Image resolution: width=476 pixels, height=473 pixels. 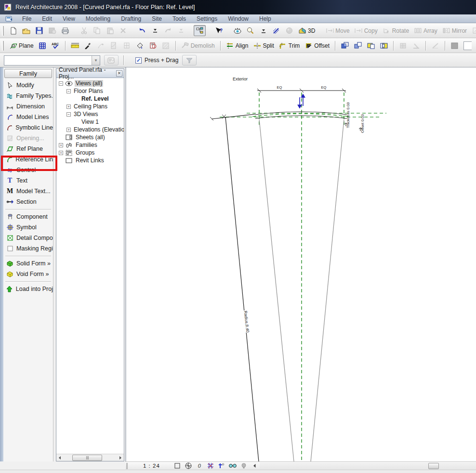 I want to click on menu-edit: Edit, so click(x=47, y=19).